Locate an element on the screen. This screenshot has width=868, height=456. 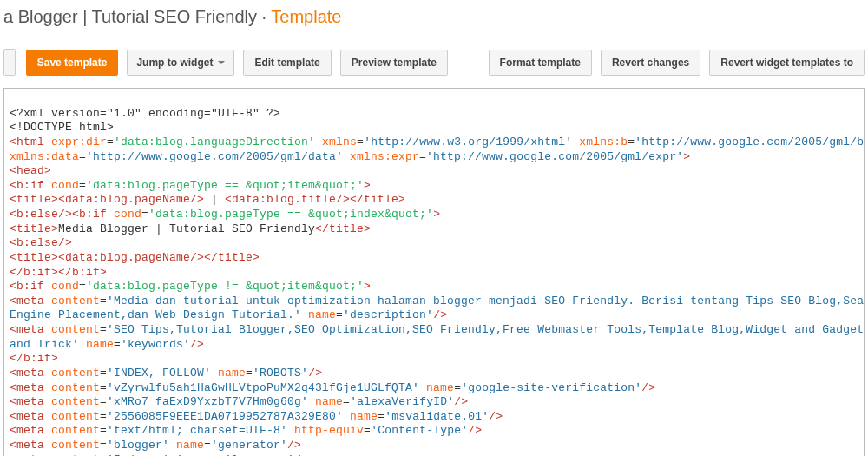
revert-widget-templates-button: Revert widget templates to is located at coordinates (786, 63).